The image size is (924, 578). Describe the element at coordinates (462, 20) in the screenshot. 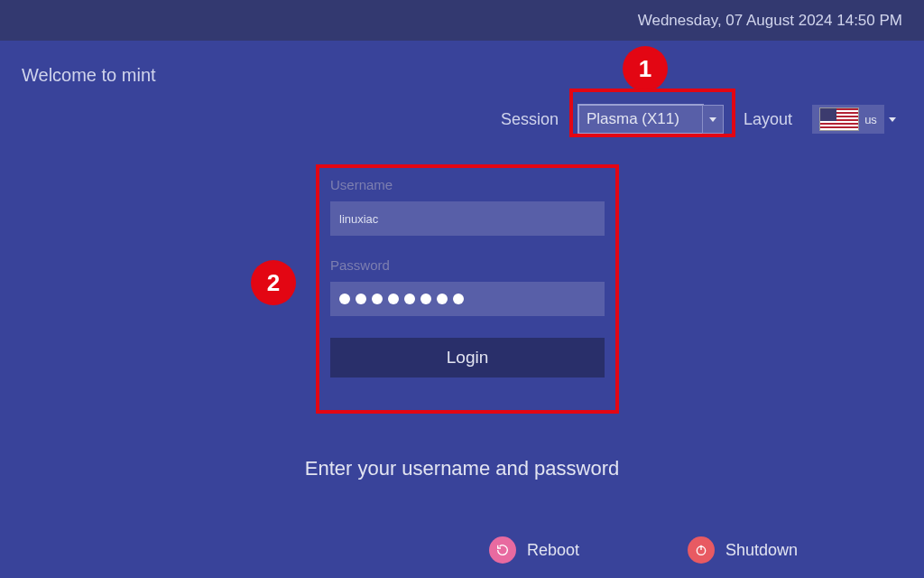

I see `top-bar: Wednesday, 07 August 2024 14:50 PM` at that location.